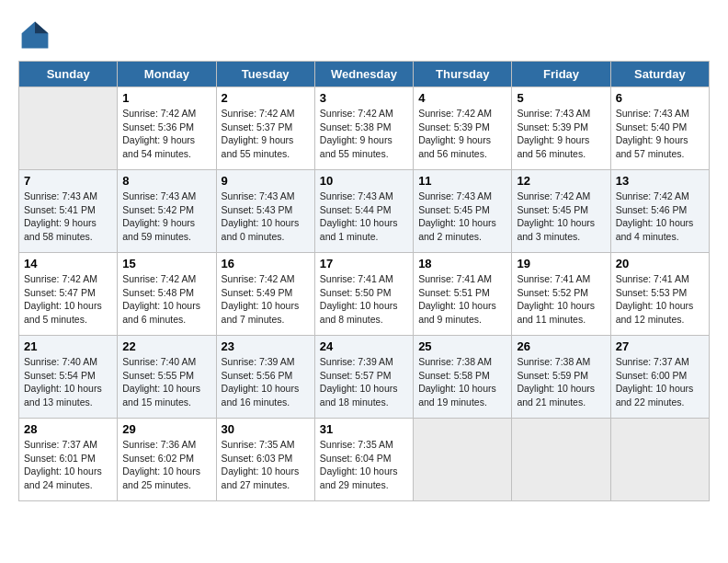 The height and width of the screenshot is (563, 728). I want to click on day-number: 18, so click(462, 263).